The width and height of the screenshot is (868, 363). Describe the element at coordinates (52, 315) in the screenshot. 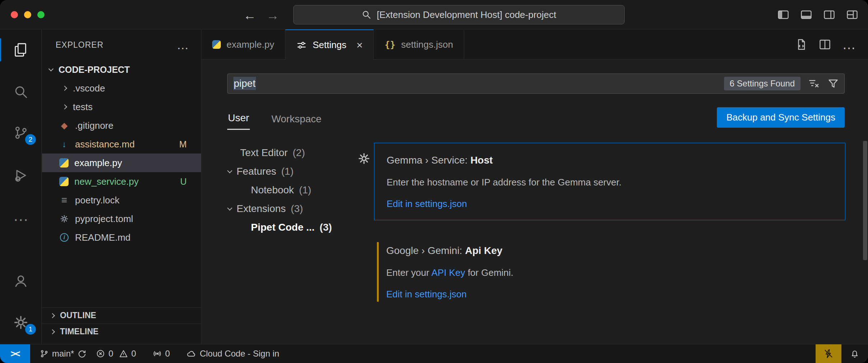

I see `chevron-right-icon` at that location.